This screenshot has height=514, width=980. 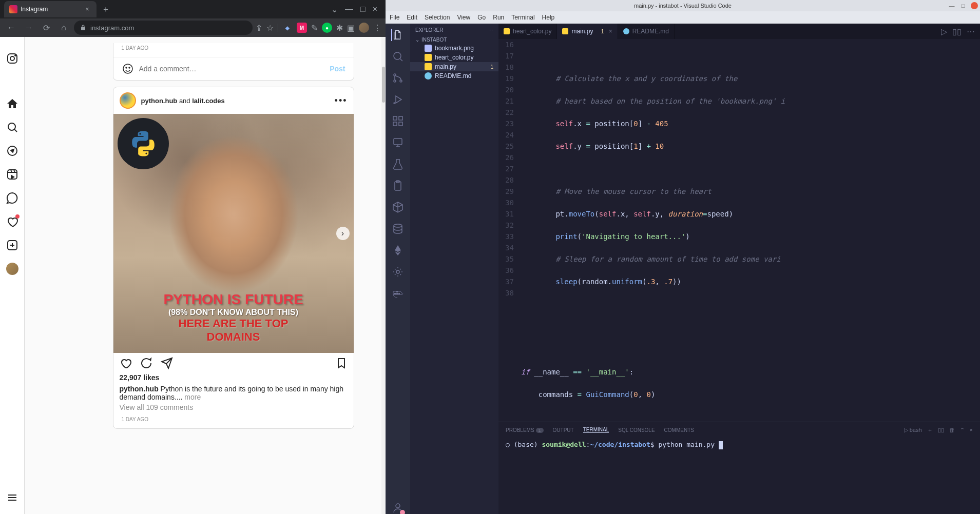 What do you see at coordinates (398, 250) in the screenshot?
I see `ethereum-icon` at bounding box center [398, 250].